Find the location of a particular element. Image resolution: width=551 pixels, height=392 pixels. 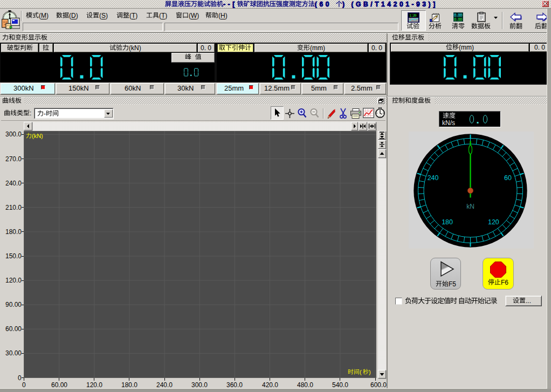

svg-text:...: ... is located at coordinates (528, 301).